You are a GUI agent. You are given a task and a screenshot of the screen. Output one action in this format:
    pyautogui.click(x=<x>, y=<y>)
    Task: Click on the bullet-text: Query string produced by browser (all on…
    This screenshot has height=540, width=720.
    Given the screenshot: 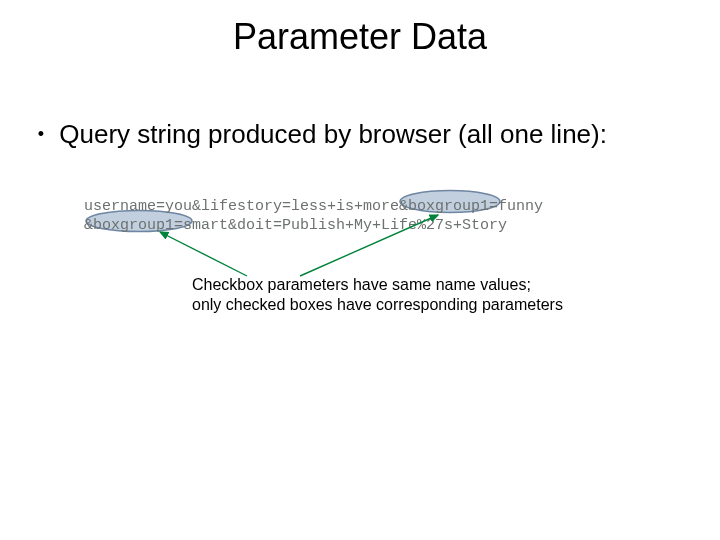 What is the action you would take?
    pyautogui.click(x=369, y=134)
    